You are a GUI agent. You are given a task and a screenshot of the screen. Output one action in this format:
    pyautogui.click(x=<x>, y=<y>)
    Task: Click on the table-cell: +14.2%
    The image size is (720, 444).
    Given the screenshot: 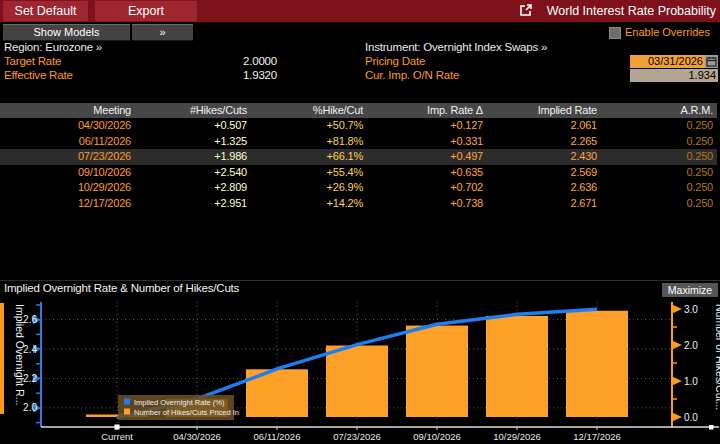 What is the action you would take?
    pyautogui.click(x=309, y=204)
    